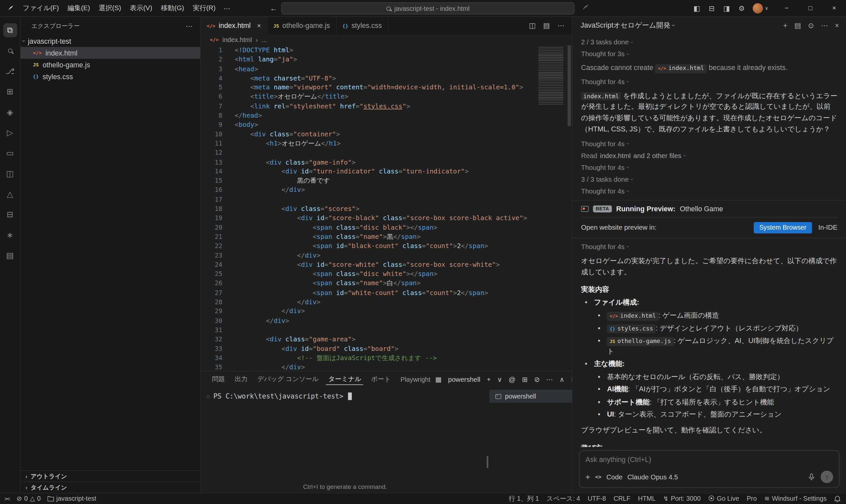  I want to click on read-files-row: Read index.html and 2 other files›, so click(709, 156).